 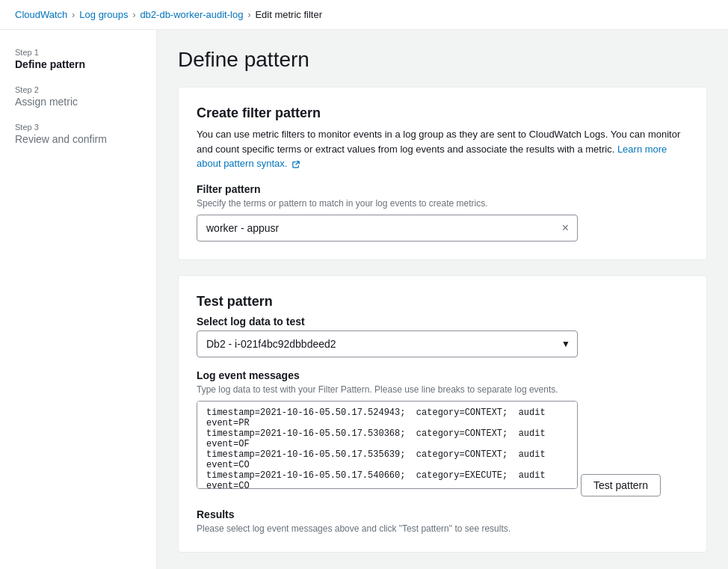 I want to click on filter-input-wrapper: ×, so click(x=442, y=228).